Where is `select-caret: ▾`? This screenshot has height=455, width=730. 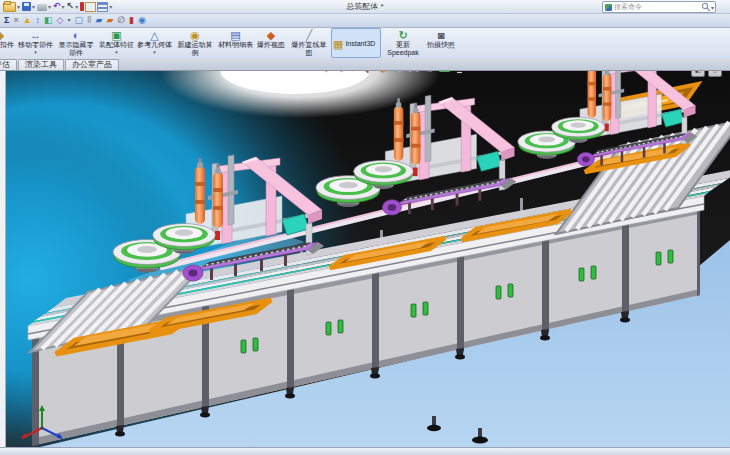 select-caret: ▾ is located at coordinates (76, 6).